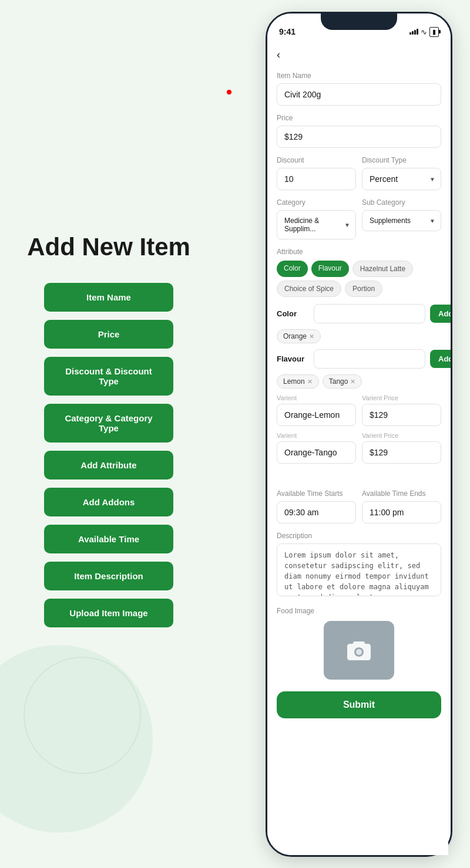 The image size is (470, 868). What do you see at coordinates (359, 448) in the screenshot?
I see `variant-2-row: Varient Varient Price` at bounding box center [359, 448].